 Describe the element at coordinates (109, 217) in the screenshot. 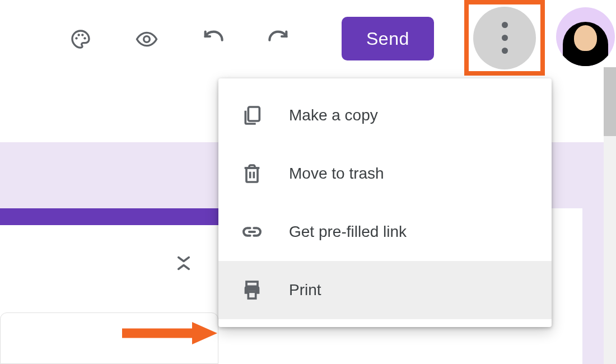

I see `form-accent-bar` at that location.